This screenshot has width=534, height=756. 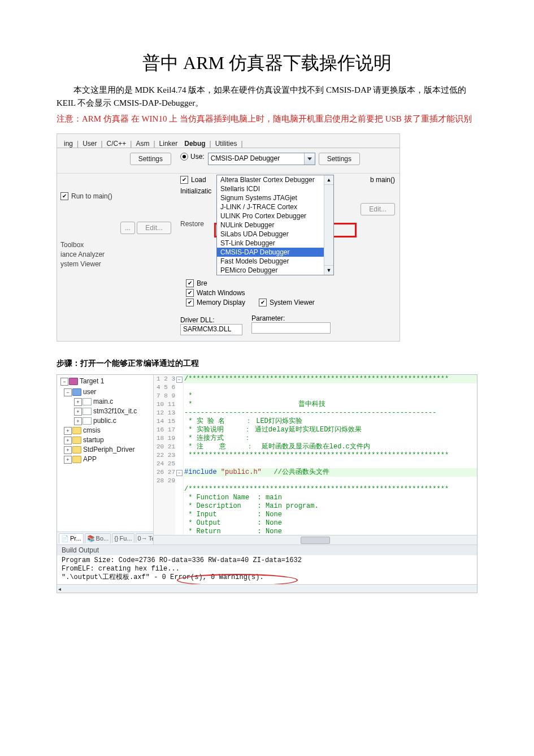 I want to click on load-label: Load, so click(x=199, y=180).